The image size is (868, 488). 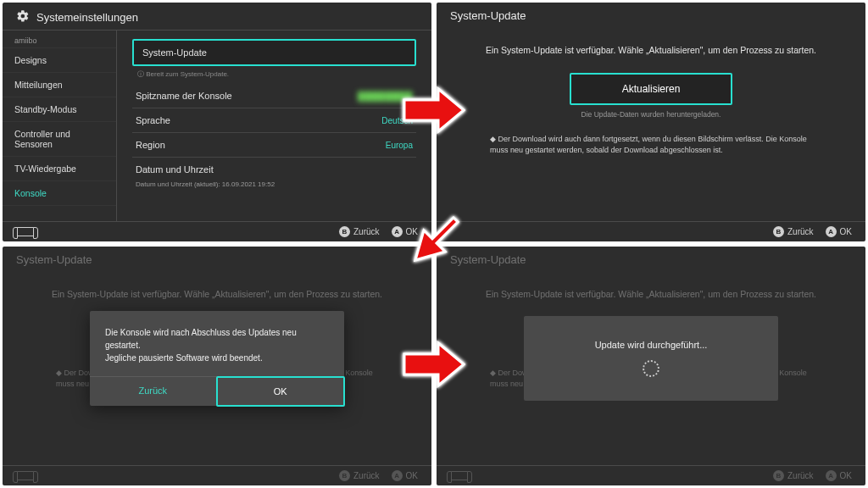 What do you see at coordinates (217, 17) in the screenshot?
I see `titlebar: Systemeinstellungen` at bounding box center [217, 17].